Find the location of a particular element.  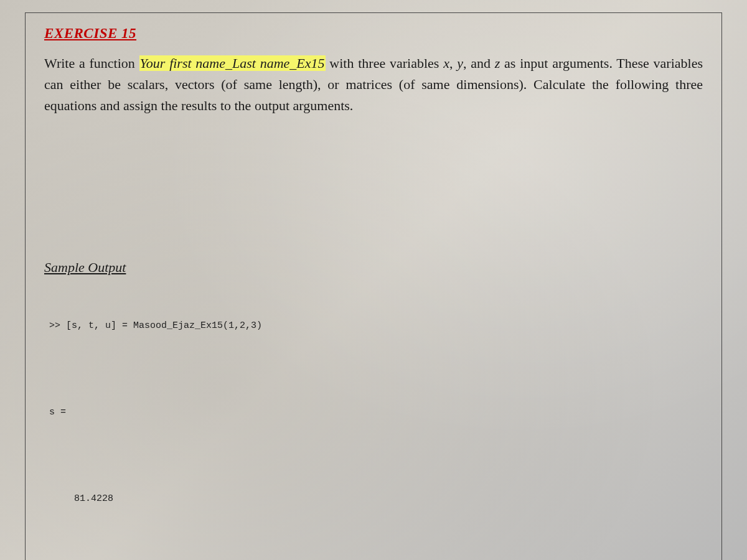

command-line: >> [s, t, u] = Masood_Ejaz_Ex15(1,2,3) is located at coordinates (376, 326).